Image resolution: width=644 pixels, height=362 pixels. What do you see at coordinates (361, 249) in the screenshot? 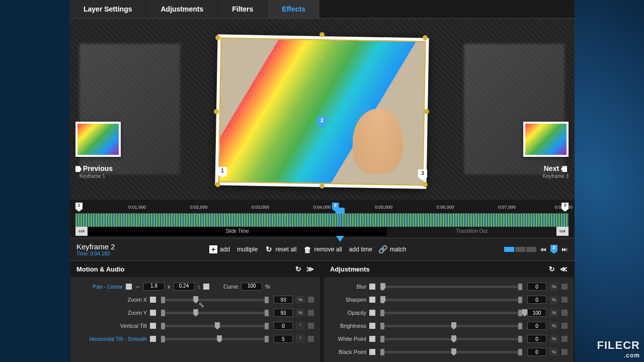
I see `add-time-button: add time` at bounding box center [361, 249].